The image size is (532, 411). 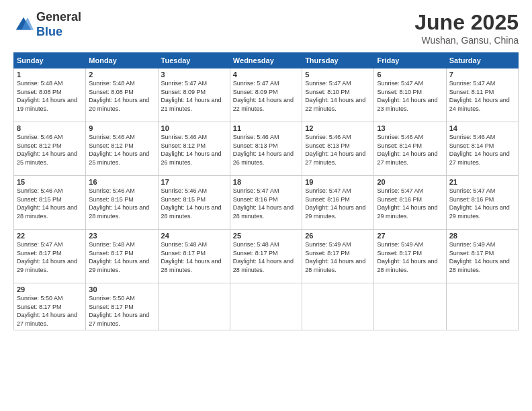 What do you see at coordinates (193, 149) in the screenshot?
I see `calendar-cell: 10 Sunrise: 5:46 AMSunset: 8:12 PMDaylig…` at bounding box center [193, 149].